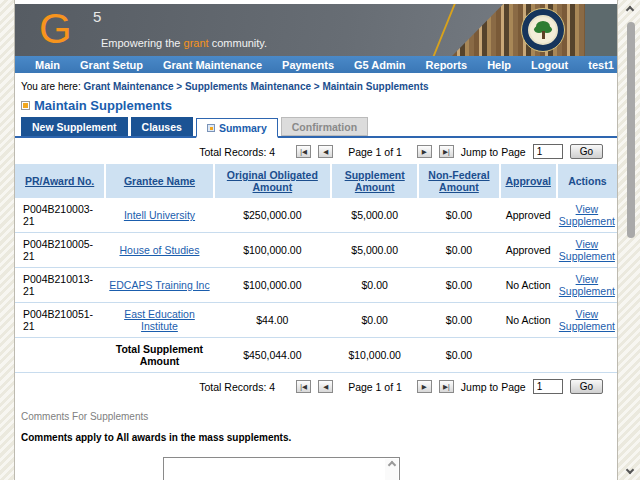 This screenshot has height=480, width=640. What do you see at coordinates (159, 250) in the screenshot?
I see `grantee-link: House of Studies` at bounding box center [159, 250].